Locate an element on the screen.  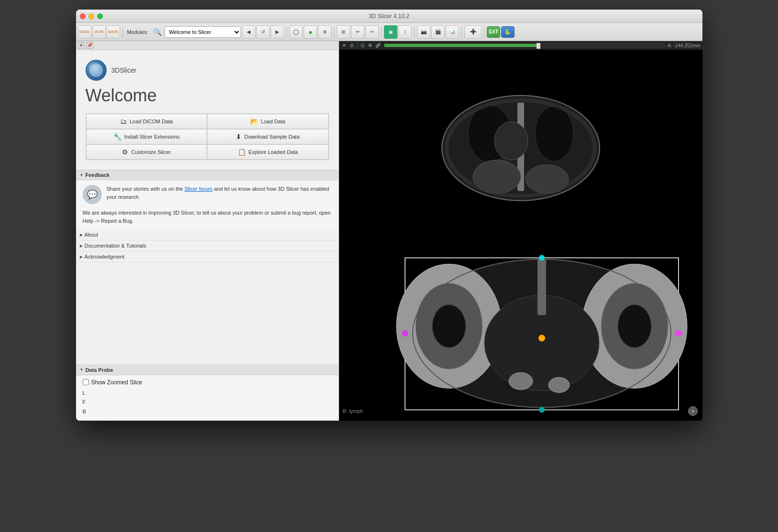
acknowledgment-label: Acknowledgment is located at coordinates (105, 257).